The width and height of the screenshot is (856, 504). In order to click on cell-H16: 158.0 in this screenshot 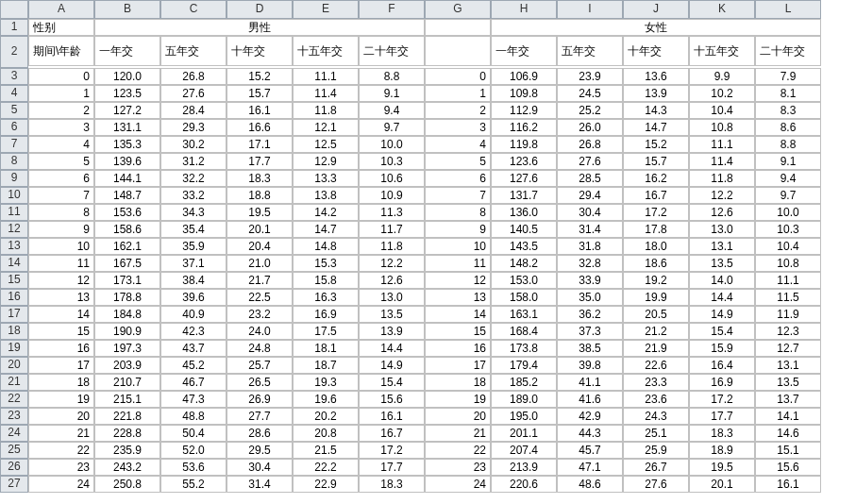, I will do `click(524, 297)`.